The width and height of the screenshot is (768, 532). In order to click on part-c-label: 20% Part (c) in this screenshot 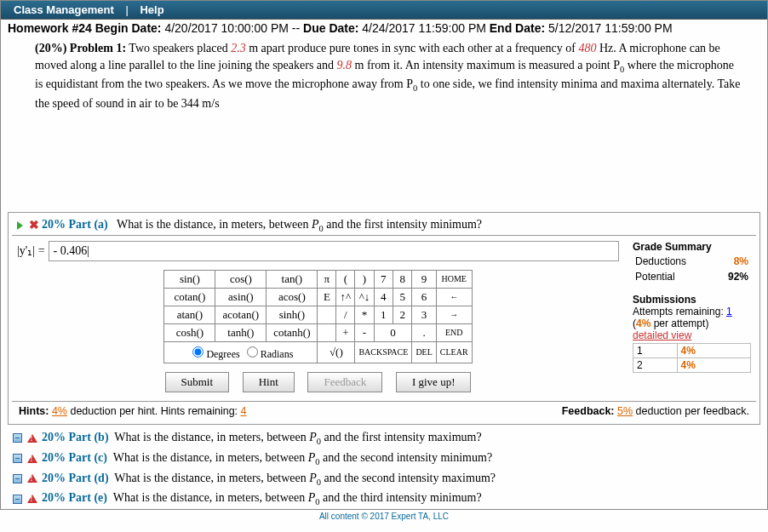, I will do `click(75, 458)`.